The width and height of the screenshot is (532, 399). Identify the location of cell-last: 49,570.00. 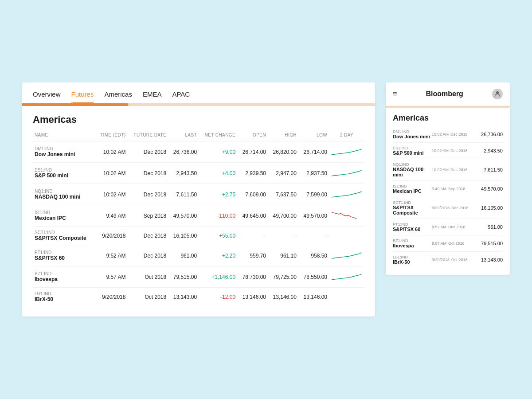
(184, 216).